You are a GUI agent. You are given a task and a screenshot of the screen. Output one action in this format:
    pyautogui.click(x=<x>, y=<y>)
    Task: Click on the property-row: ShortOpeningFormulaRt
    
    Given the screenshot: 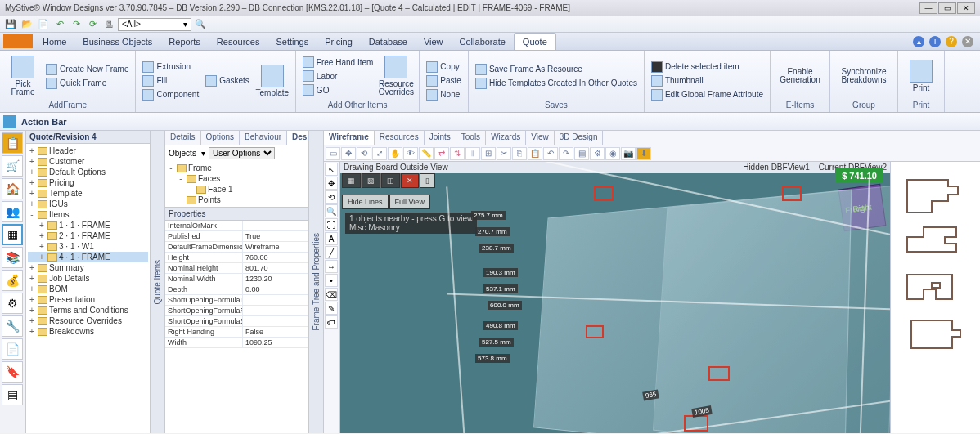 What is the action you would take?
    pyautogui.click(x=237, y=311)
    